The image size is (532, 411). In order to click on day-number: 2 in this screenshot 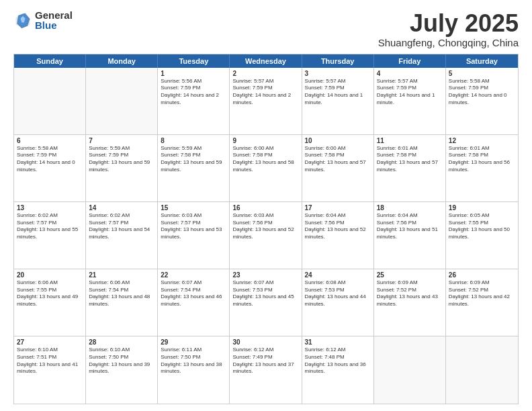, I will do `click(265, 74)`.